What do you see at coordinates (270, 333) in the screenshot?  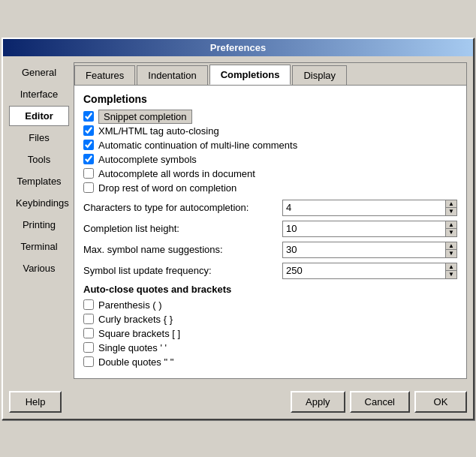 I see `checkbox-square: Square brackets [ ]` at bounding box center [270, 333].